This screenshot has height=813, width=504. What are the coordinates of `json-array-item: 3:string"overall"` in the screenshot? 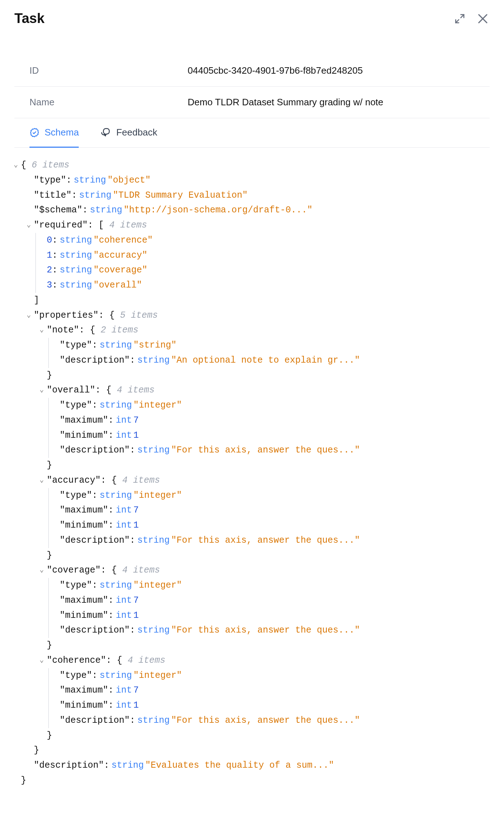 It's located at (265, 285).